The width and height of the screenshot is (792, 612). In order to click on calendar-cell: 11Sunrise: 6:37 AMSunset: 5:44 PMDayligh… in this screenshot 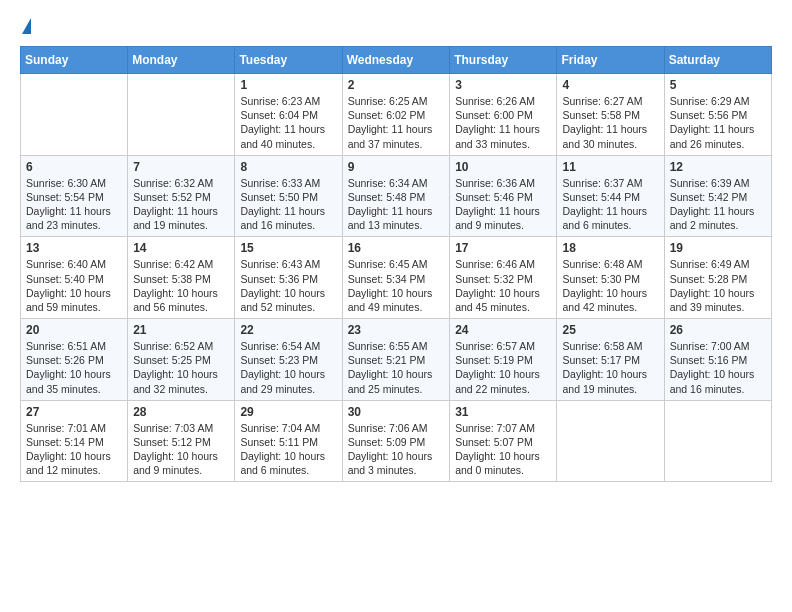, I will do `click(610, 196)`.